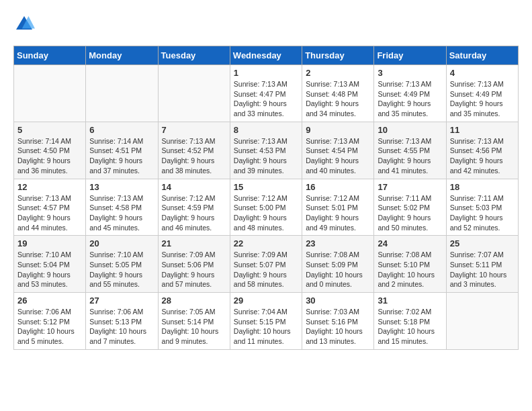  I want to click on day-number: 20, so click(122, 243).